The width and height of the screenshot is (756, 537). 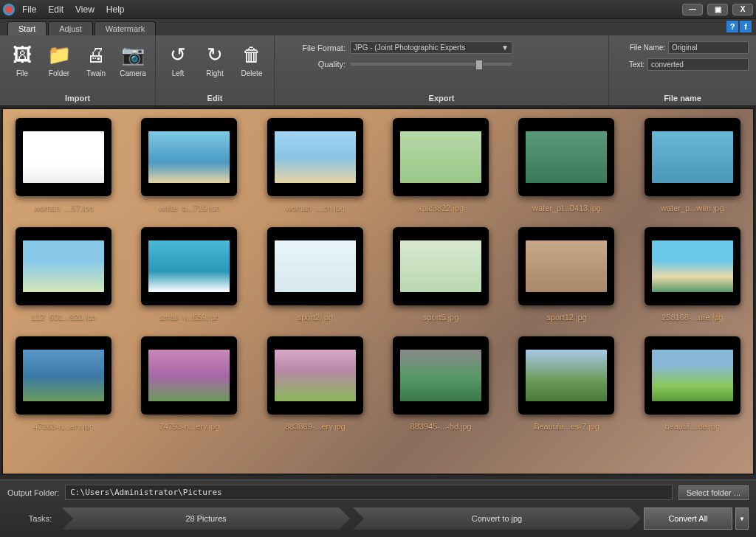 I want to click on ribbon-group-export: File Format: JPG - (Joint Photographic E…, so click(x=441, y=71).